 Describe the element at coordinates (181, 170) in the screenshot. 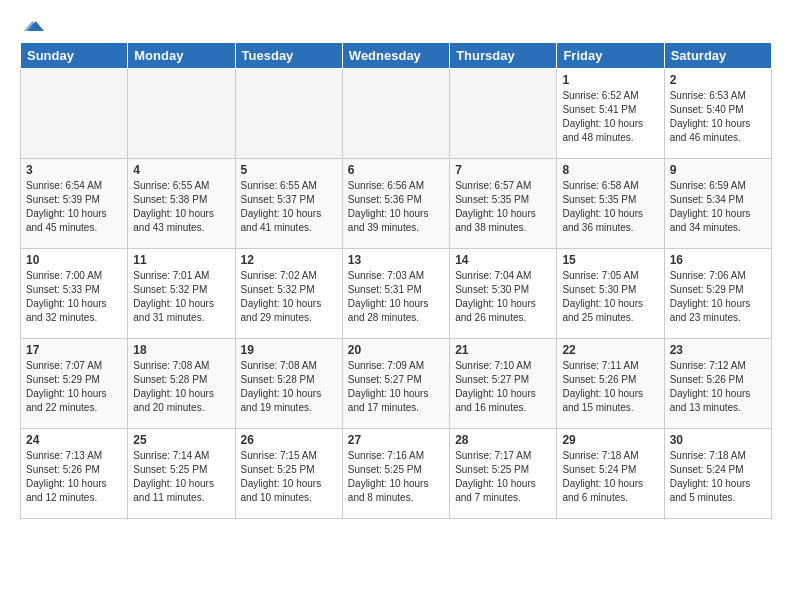

I see `day-number: 4` at that location.